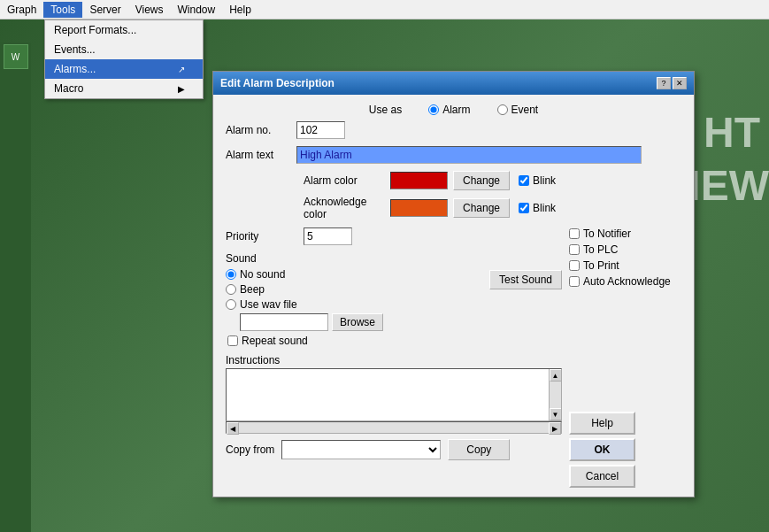 The width and height of the screenshot is (769, 532). What do you see at coordinates (469, 155) in the screenshot?
I see `alarm-text-input` at bounding box center [469, 155].